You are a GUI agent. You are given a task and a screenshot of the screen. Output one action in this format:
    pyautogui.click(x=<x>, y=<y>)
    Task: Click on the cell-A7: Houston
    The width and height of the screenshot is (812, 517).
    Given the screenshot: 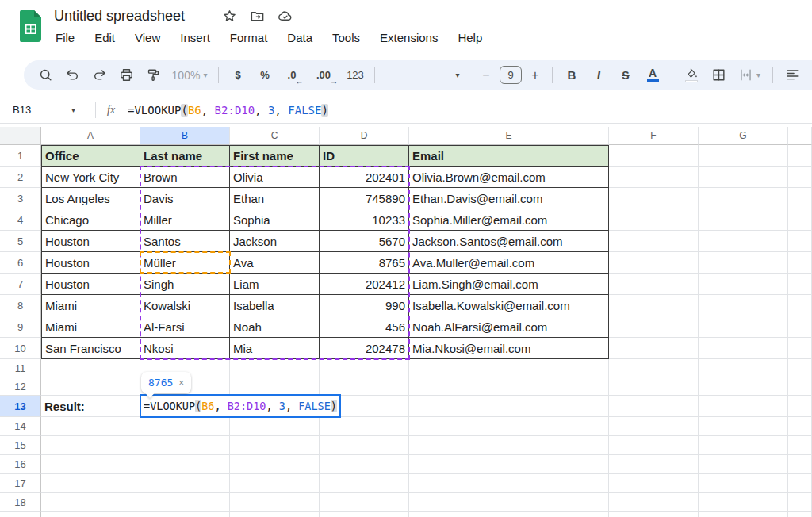 What is the action you would take?
    pyautogui.click(x=90, y=284)
    